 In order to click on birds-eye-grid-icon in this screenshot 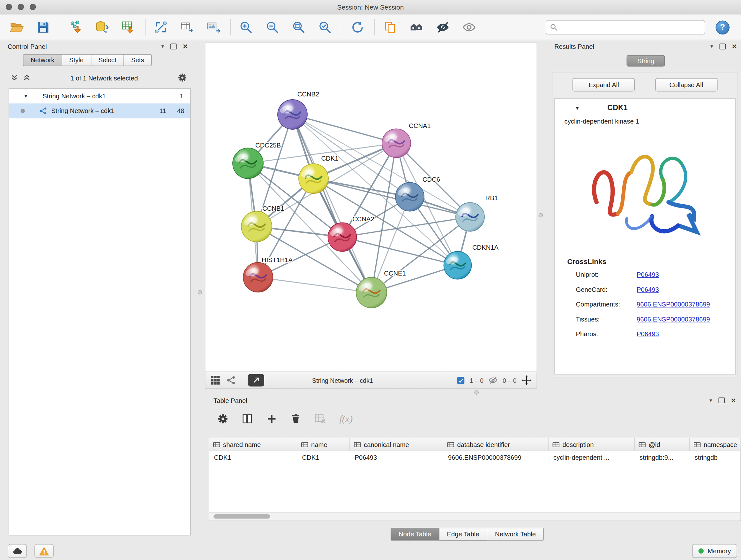, I will do `click(216, 380)`.